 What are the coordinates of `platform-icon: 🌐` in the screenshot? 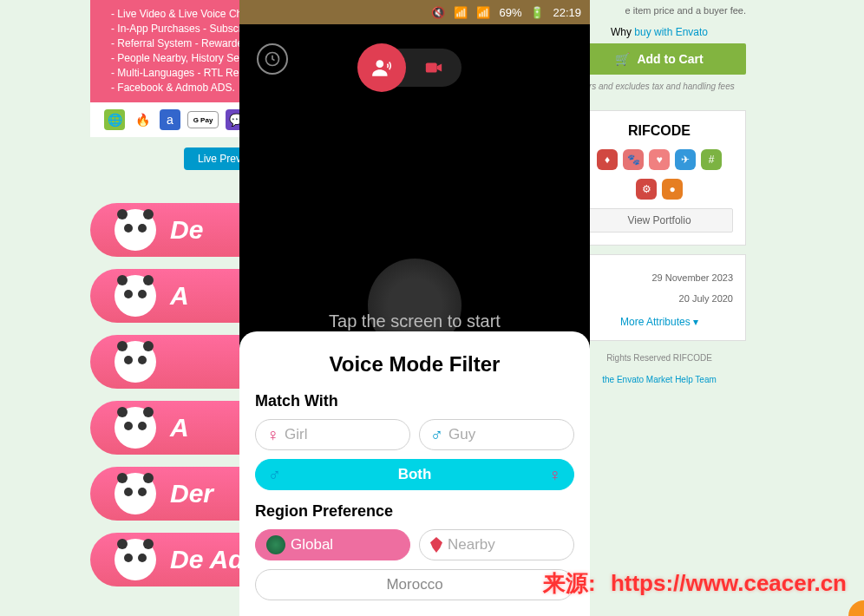 It's located at (115, 120).